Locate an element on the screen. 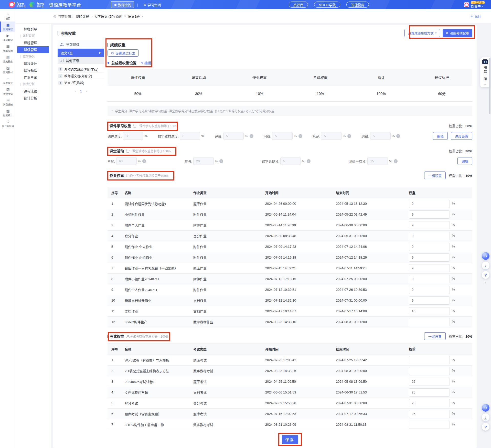 The width and height of the screenshot is (491, 448). menu-item: 课程题库 is located at coordinates (33, 71).